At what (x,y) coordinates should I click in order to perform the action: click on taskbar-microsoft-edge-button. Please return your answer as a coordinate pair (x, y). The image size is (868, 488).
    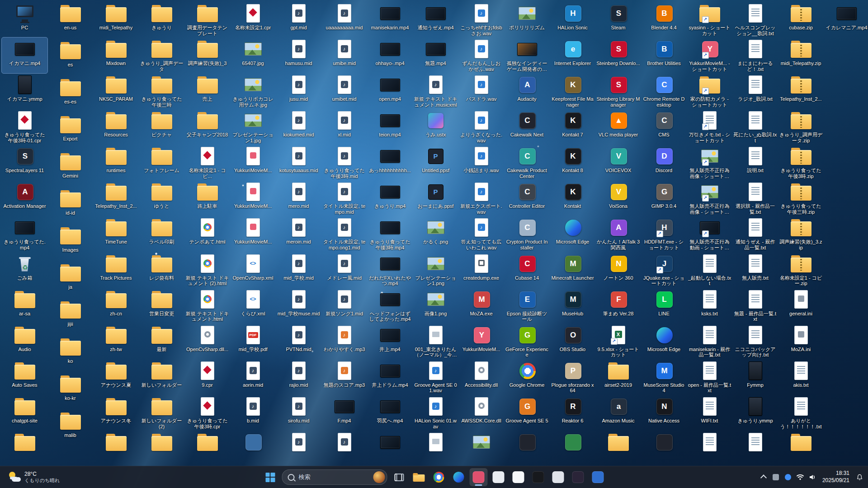
    Looking at the image, I should click on (459, 477).